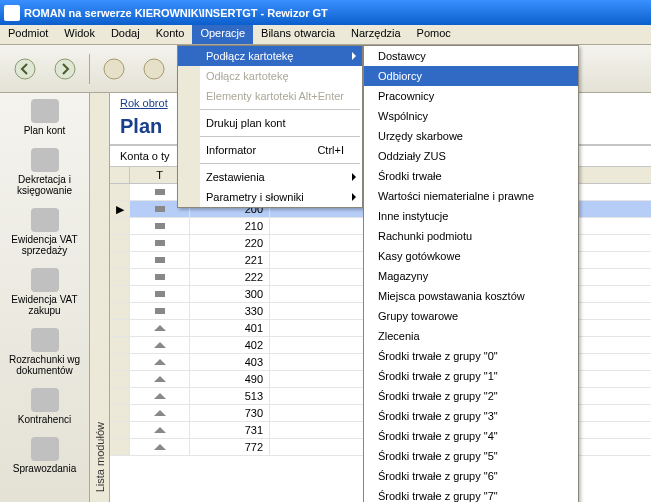 This screenshot has width=651, height=502. What do you see at coordinates (230, 311) in the screenshot?
I see `row-number: 330` at bounding box center [230, 311].